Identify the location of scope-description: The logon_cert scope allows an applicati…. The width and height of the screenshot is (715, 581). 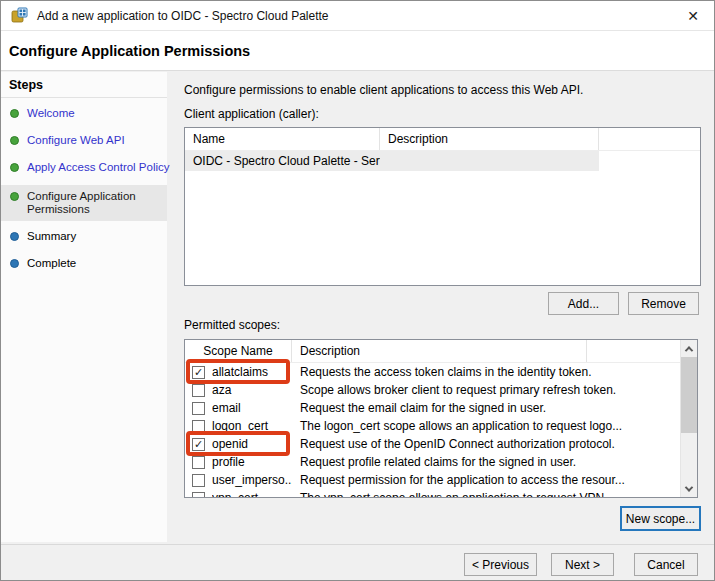
(457, 426).